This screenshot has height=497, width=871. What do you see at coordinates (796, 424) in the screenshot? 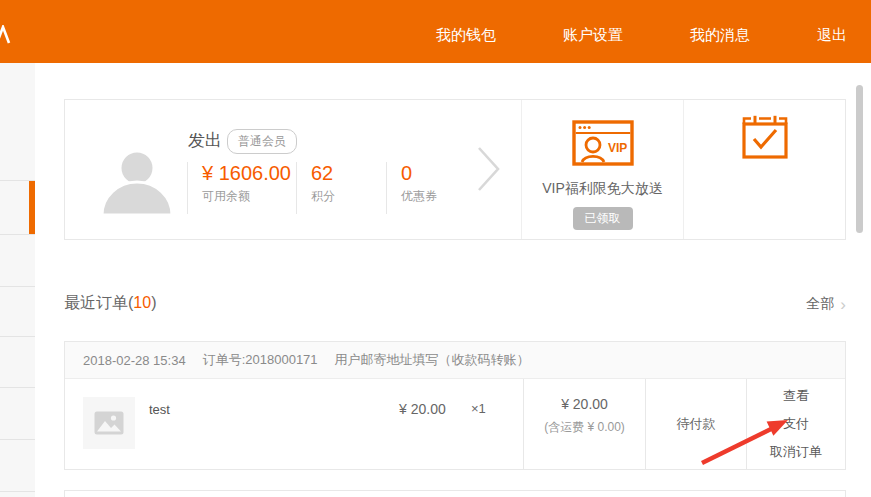
I see `actions-cell: 查看 支付 取消订单` at bounding box center [796, 424].